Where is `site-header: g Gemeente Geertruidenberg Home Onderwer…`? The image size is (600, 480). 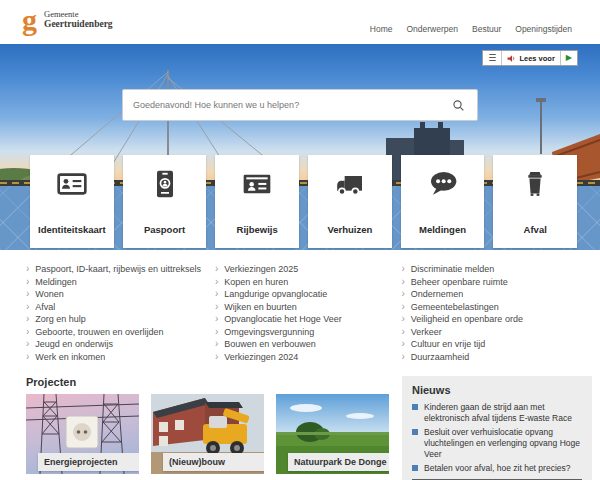 site-header: g Gemeente Geertruidenberg Home Onderwer… is located at coordinates (300, 22).